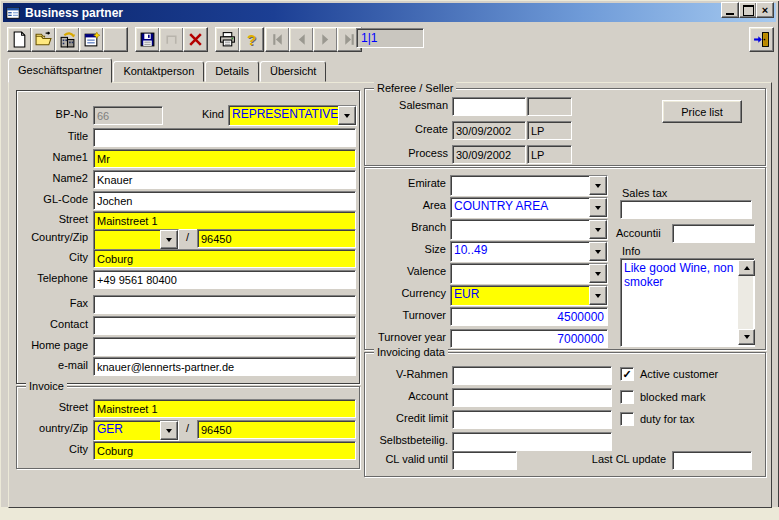 Image resolution: width=779 pixels, height=520 pixels. What do you see at coordinates (730, 10) in the screenshot?
I see `minimize-button` at bounding box center [730, 10].